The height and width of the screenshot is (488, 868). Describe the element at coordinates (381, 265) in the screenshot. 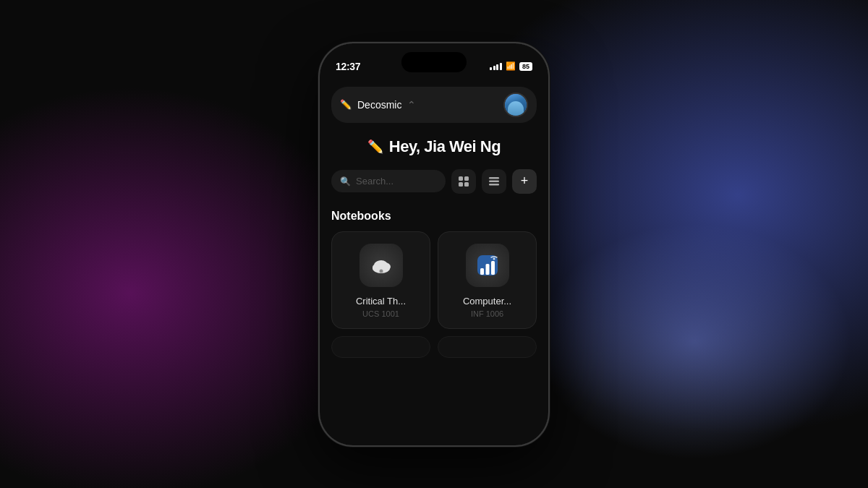

I see `cloud-icon` at that location.